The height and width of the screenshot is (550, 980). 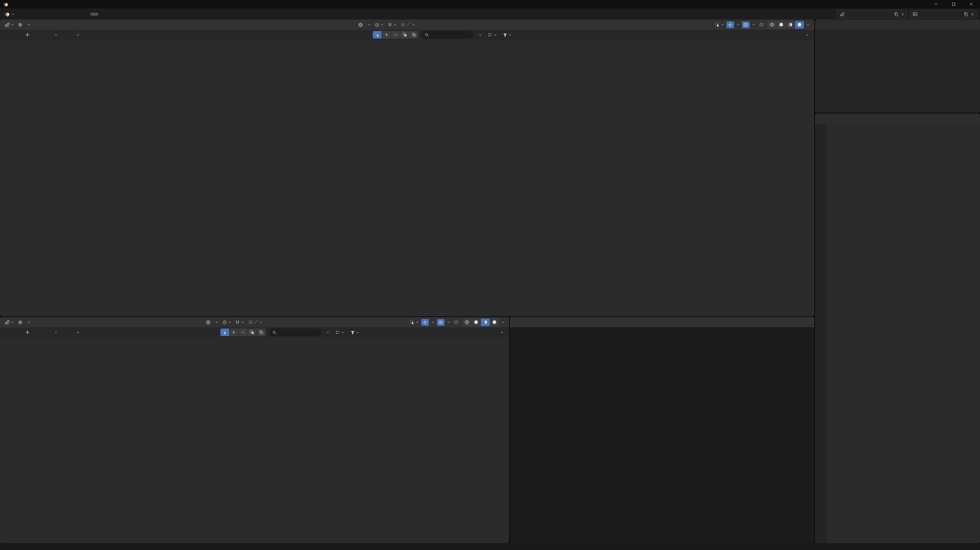 What do you see at coordinates (177, 14) in the screenshot?
I see `add-workspace-button` at bounding box center [177, 14].